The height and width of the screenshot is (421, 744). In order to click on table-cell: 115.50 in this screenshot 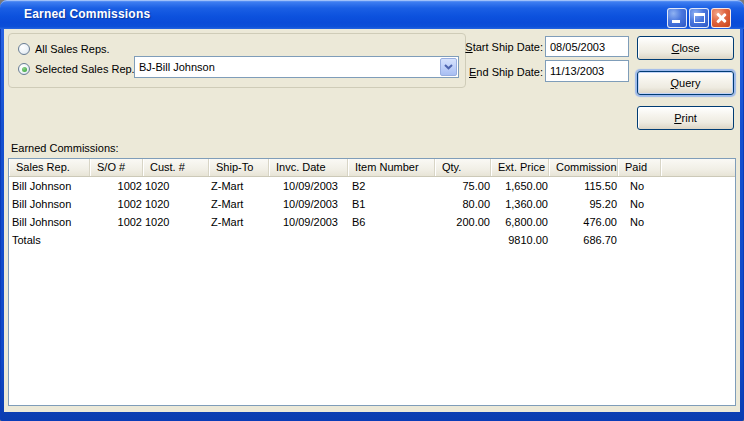, I will do `click(584, 186)`.